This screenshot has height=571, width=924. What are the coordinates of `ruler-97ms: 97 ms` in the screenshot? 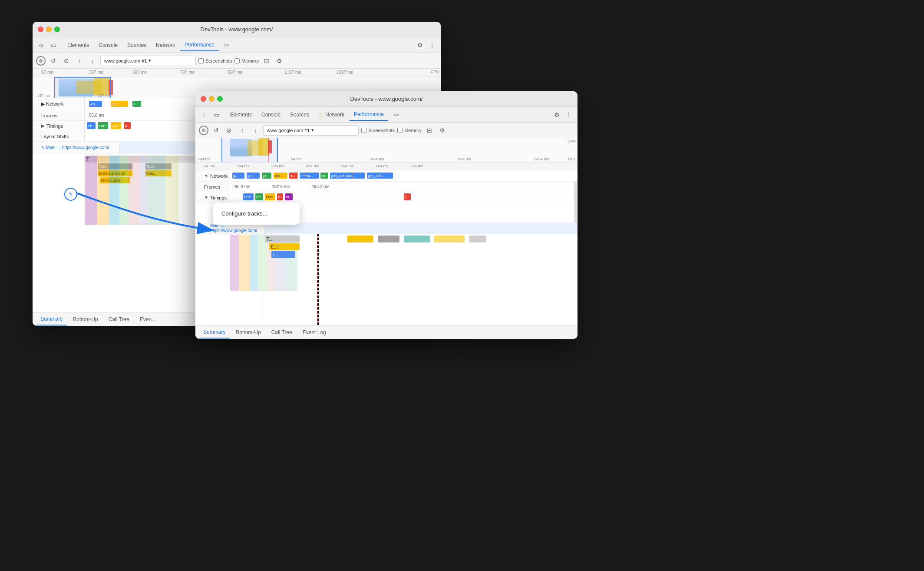 It's located at (47, 72).